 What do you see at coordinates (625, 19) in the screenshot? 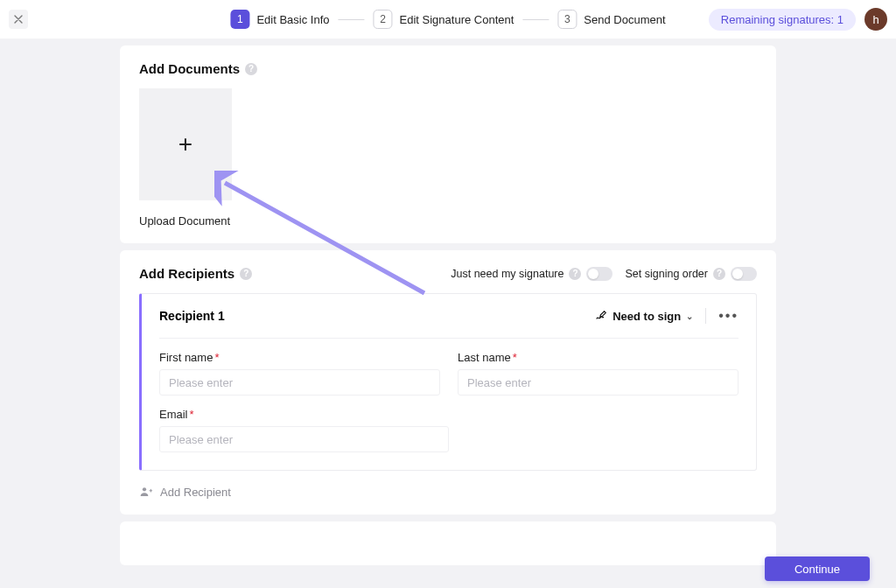
I see `step-label: Send Document` at bounding box center [625, 19].